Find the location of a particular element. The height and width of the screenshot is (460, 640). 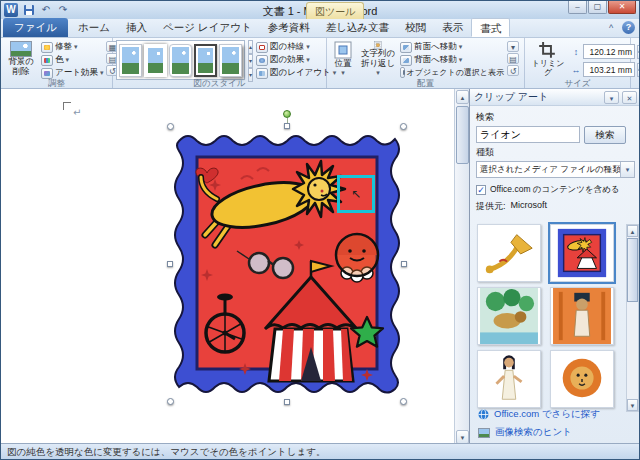

width-icon: ↔ is located at coordinates (576, 70).